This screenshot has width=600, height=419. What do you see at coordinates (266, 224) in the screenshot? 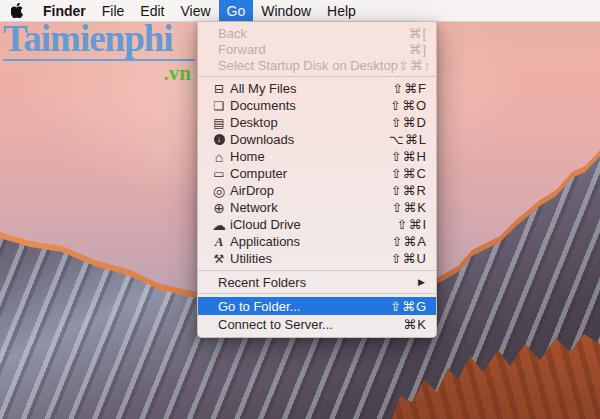
I see `menu-item-label: iCloud Drive` at bounding box center [266, 224].